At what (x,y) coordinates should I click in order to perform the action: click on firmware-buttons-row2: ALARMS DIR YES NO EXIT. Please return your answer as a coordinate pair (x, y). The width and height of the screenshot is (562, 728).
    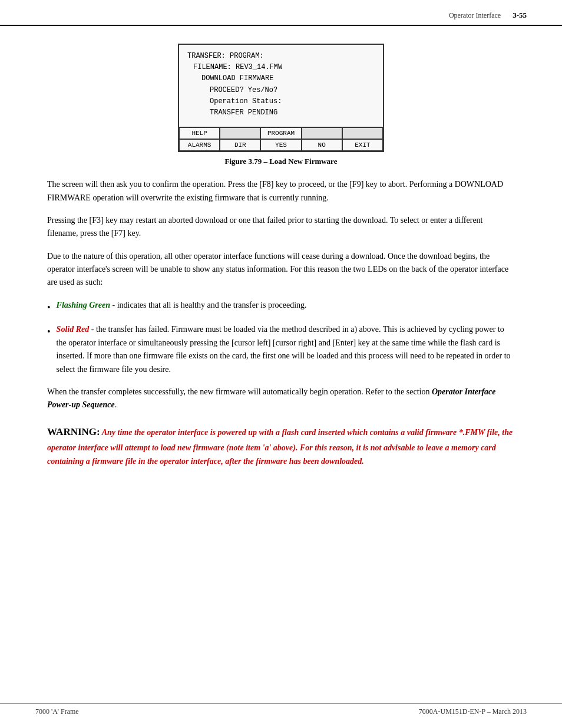
    Looking at the image, I should click on (281, 145).